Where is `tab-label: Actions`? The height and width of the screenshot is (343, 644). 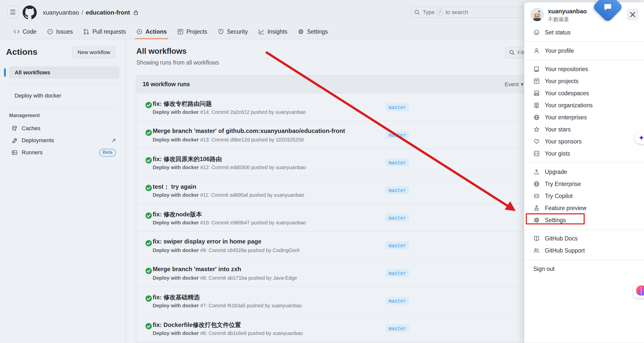 tab-label: Actions is located at coordinates (156, 32).